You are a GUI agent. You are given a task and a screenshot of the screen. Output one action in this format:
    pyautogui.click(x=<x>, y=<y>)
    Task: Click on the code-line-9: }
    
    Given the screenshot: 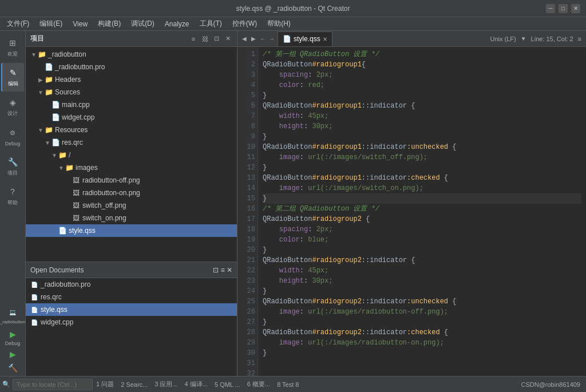 What is the action you would take?
    pyautogui.click(x=422, y=137)
    